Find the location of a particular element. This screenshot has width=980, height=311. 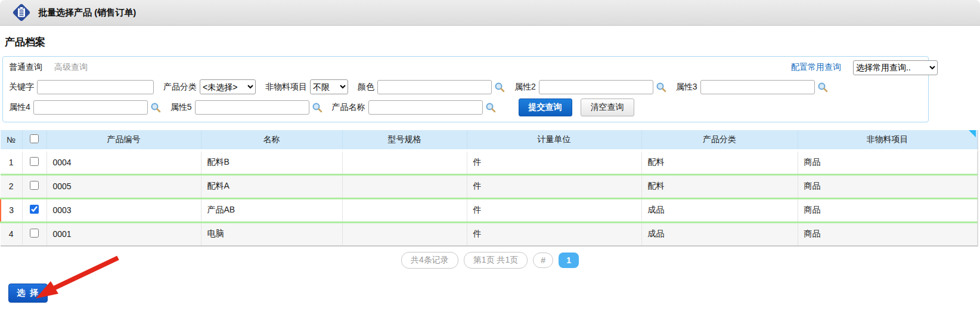

footer-area: 选 择 is located at coordinates (490, 290).